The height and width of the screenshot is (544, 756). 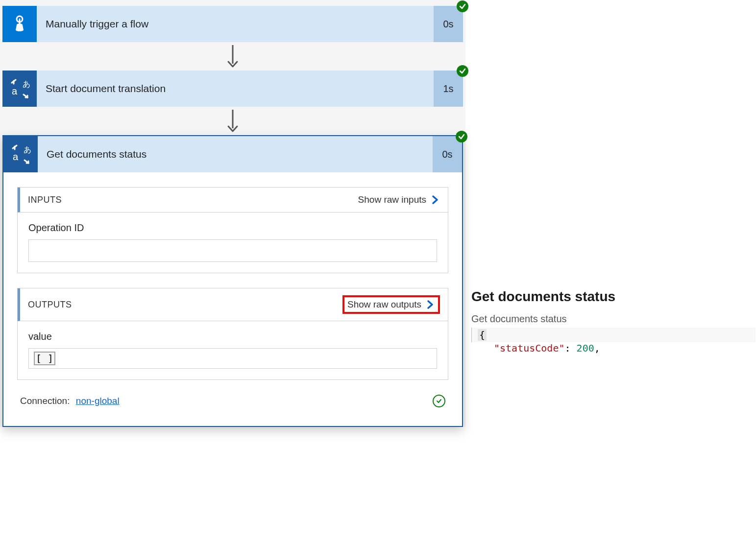 What do you see at coordinates (98, 401) in the screenshot?
I see `connection-value-link: non-global` at bounding box center [98, 401].